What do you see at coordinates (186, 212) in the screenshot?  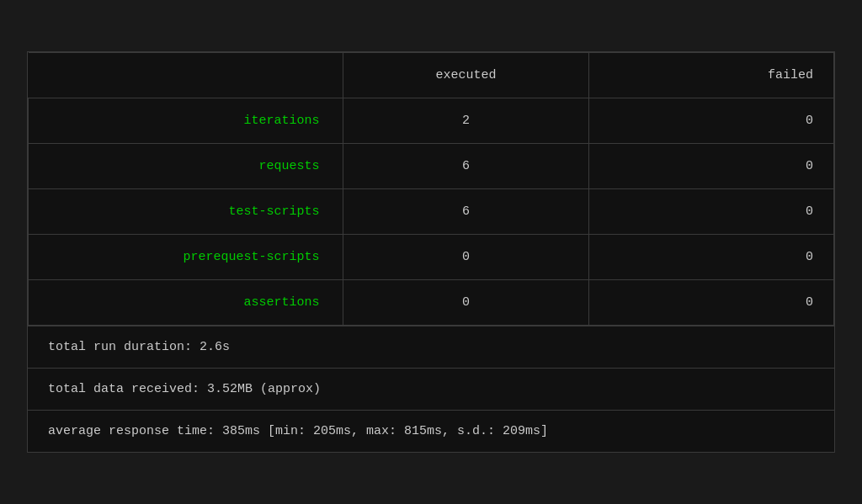 I see `row-label: test-scripts` at bounding box center [186, 212].